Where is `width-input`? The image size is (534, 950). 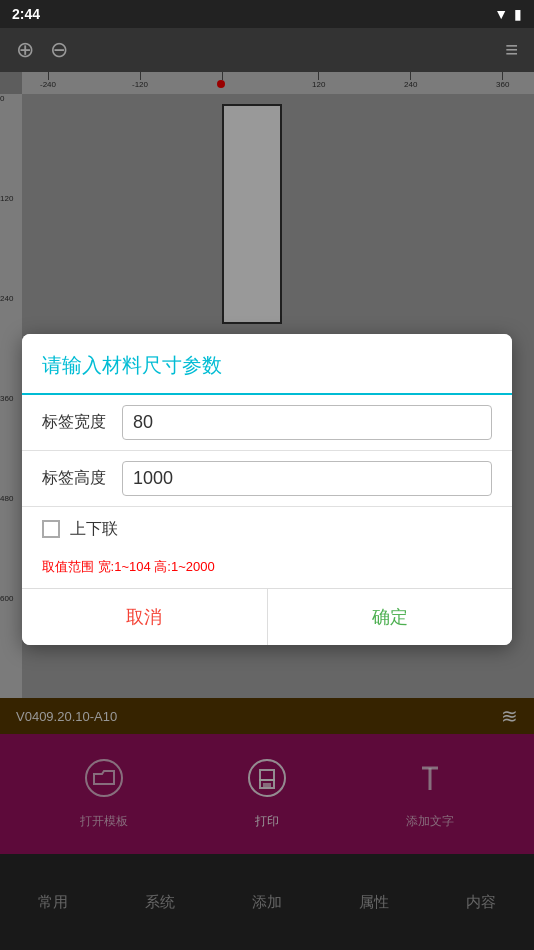
width-input is located at coordinates (307, 422).